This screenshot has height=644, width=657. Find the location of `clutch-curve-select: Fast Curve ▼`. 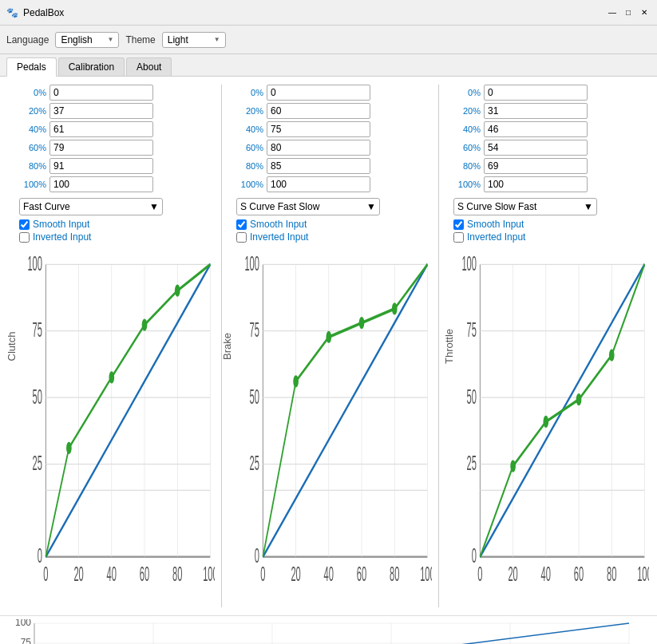

clutch-curve-select: Fast Curve ▼ is located at coordinates (91, 207).